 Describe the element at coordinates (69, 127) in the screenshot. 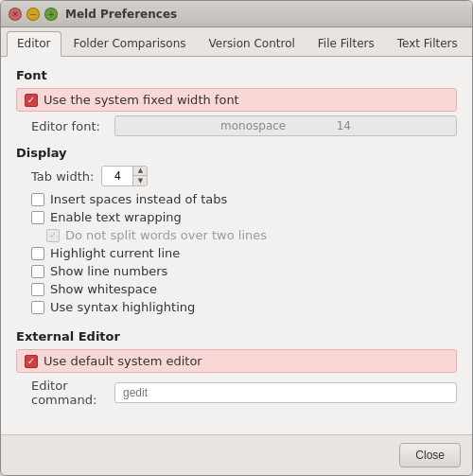

I see `editor-font-label: Editor font:` at that location.